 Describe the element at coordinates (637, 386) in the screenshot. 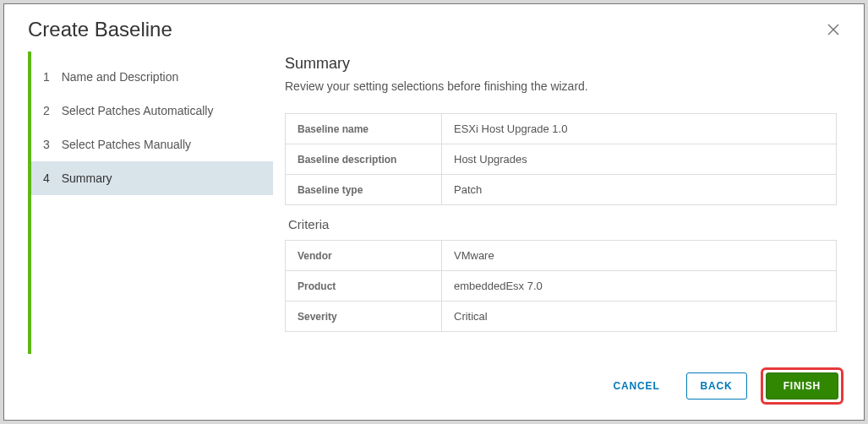

I see `cancel-button: CANCEL` at that location.